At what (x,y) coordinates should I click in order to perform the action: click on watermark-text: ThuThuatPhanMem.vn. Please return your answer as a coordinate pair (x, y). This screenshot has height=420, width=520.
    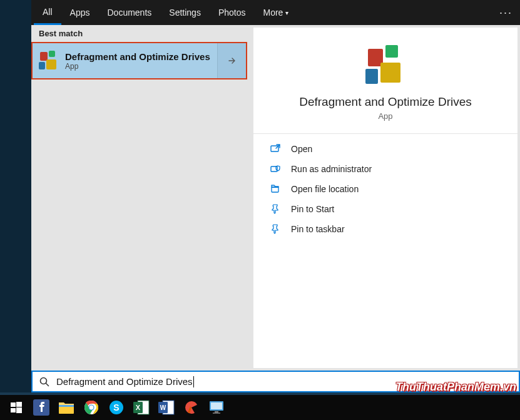
    Looking at the image, I should click on (456, 387).